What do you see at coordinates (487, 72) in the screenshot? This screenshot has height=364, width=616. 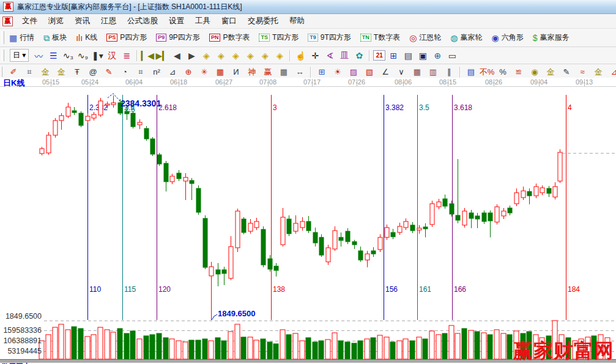 I see `pct-line-icon: 不%` at bounding box center [487, 72].